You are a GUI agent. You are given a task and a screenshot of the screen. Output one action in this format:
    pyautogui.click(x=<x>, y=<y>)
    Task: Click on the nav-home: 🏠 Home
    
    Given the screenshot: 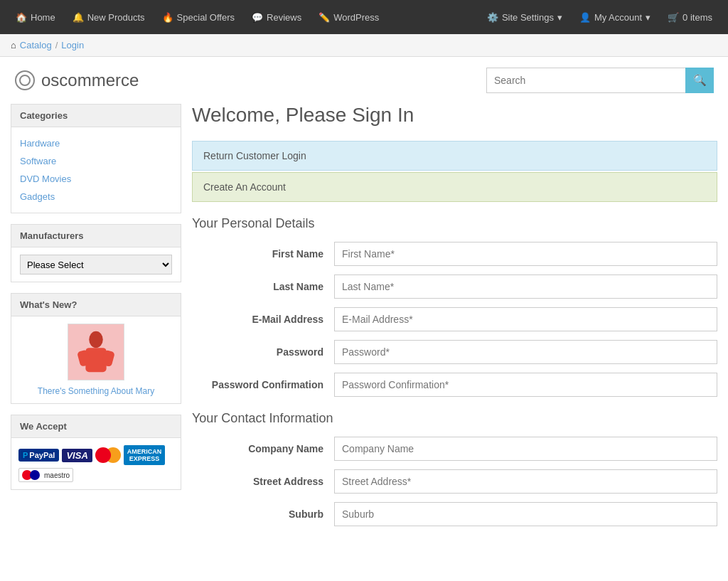 What is the action you would take?
    pyautogui.click(x=36, y=17)
    